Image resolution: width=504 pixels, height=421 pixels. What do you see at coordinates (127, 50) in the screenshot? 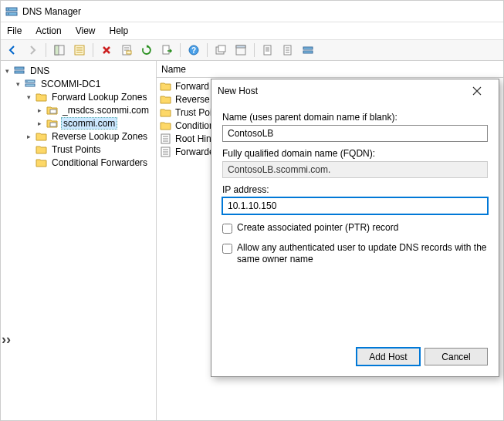
I see `properties-button` at bounding box center [127, 50].